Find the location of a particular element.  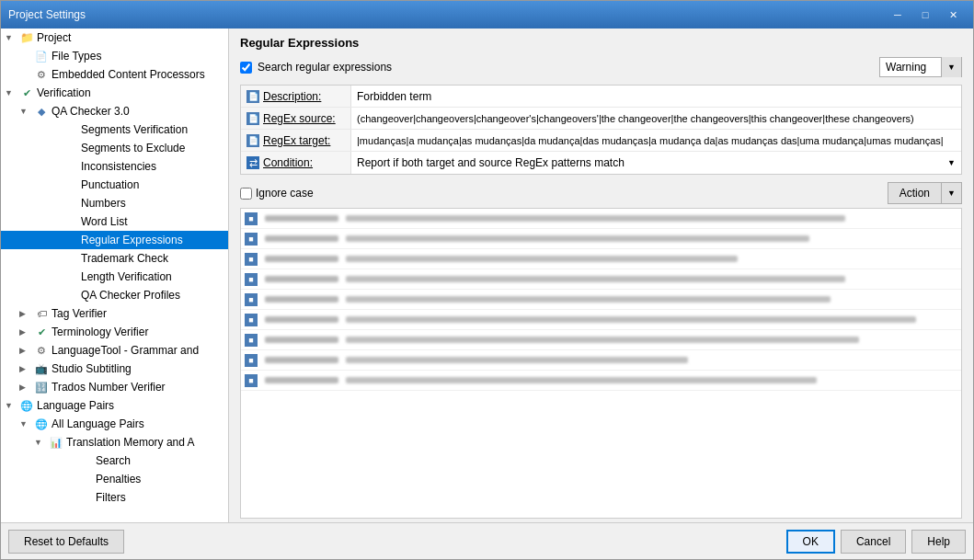

tree-item-translation-memory: ▼ 📊 Translation Memory and A is located at coordinates (114, 442).